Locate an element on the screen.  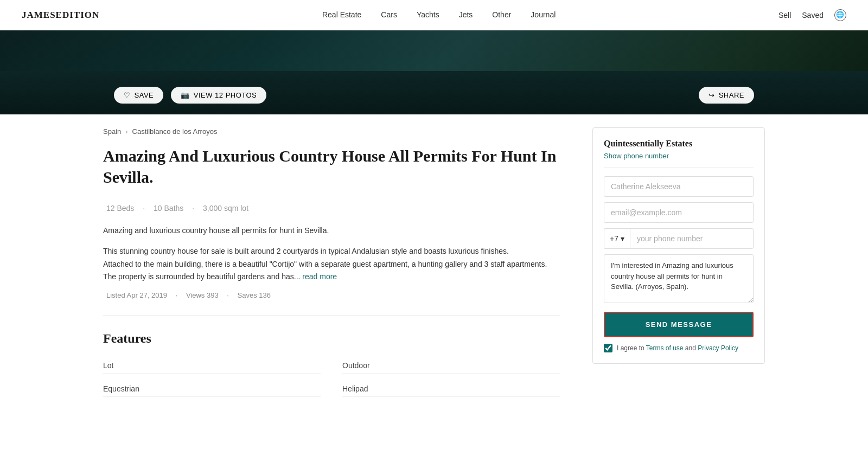
phone-code-selector: +7 ▾ is located at coordinates (617, 239).